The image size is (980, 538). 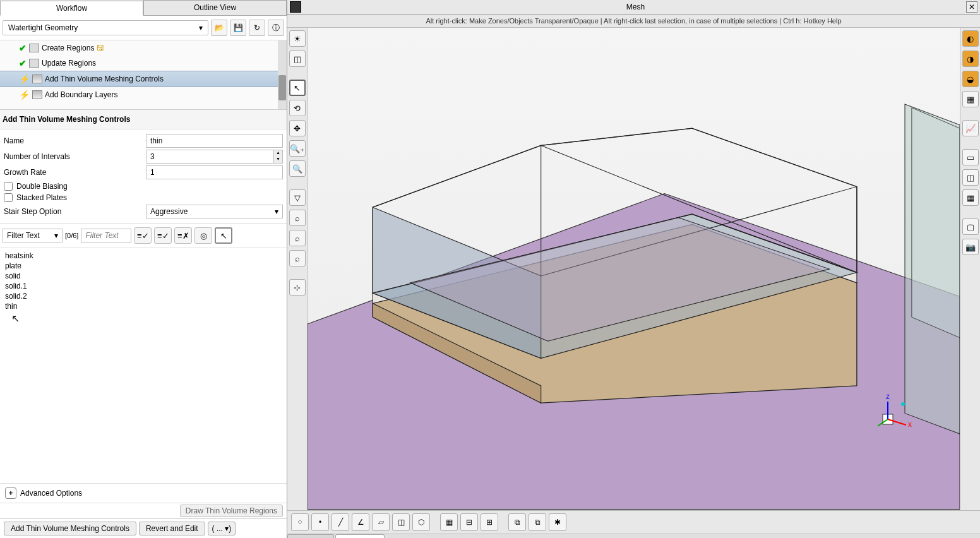 What do you see at coordinates (469, 522) in the screenshot?
I see `grid-h-button: ⊟` at bounding box center [469, 522].